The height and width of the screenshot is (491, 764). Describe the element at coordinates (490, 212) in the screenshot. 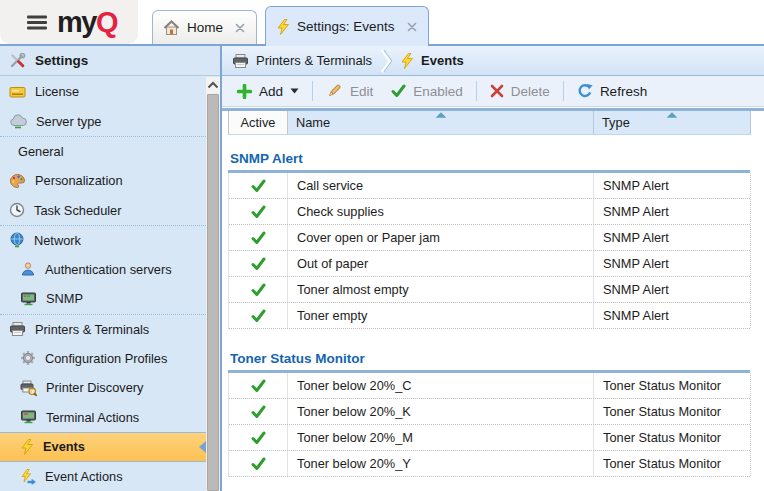

I see `table-row: Check suppliesSNMP Alert` at that location.